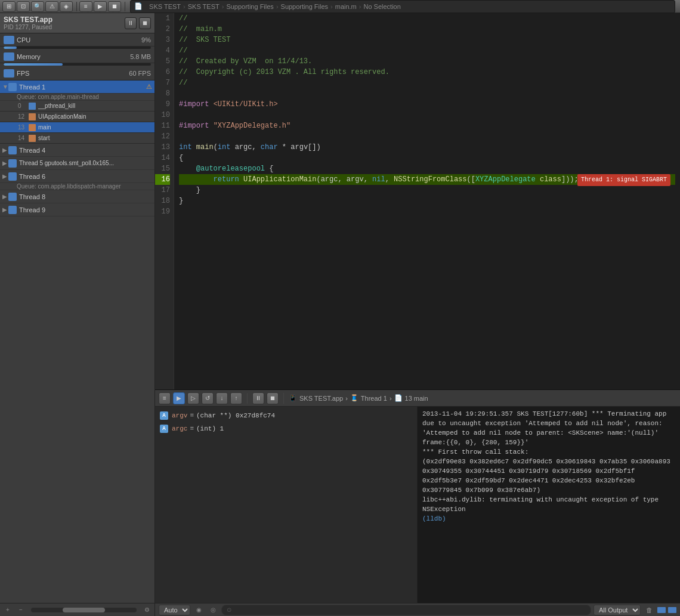 Image resolution: width=680 pixels, height=616 pixels. I want to click on bottom-bc-sep-2: ›, so click(391, 398).